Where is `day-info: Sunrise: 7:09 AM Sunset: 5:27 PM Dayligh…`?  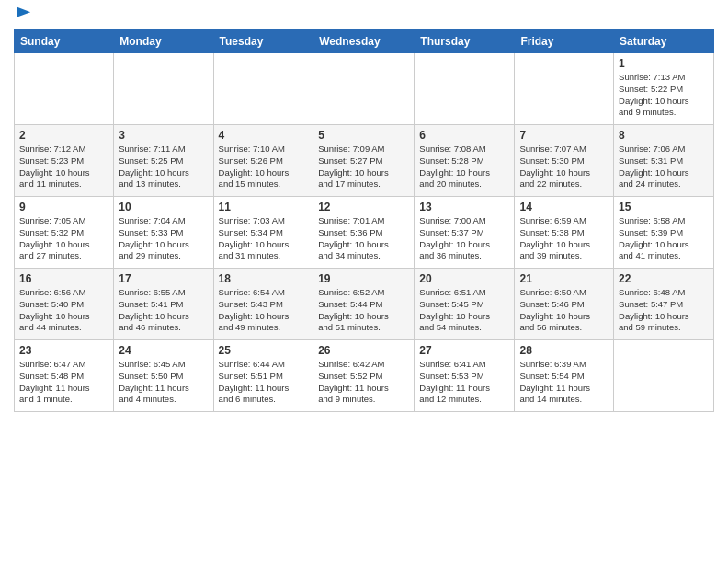 day-info: Sunrise: 7:09 AM Sunset: 5:27 PM Dayligh… is located at coordinates (364, 167).